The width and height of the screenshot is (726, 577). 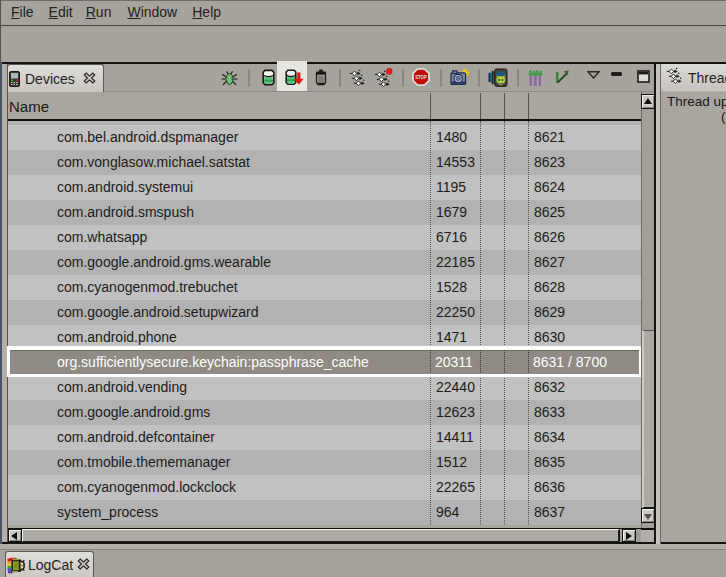 What do you see at coordinates (421, 77) in the screenshot?
I see `svg-text: STOP` at bounding box center [421, 77].